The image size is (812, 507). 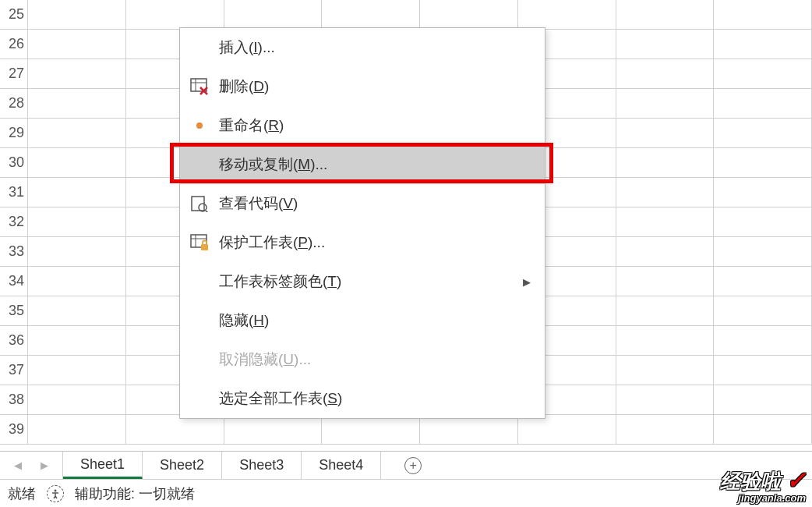 I want to click on menu-select-all-sheets: 选定全部工作表(S), so click(x=362, y=399).